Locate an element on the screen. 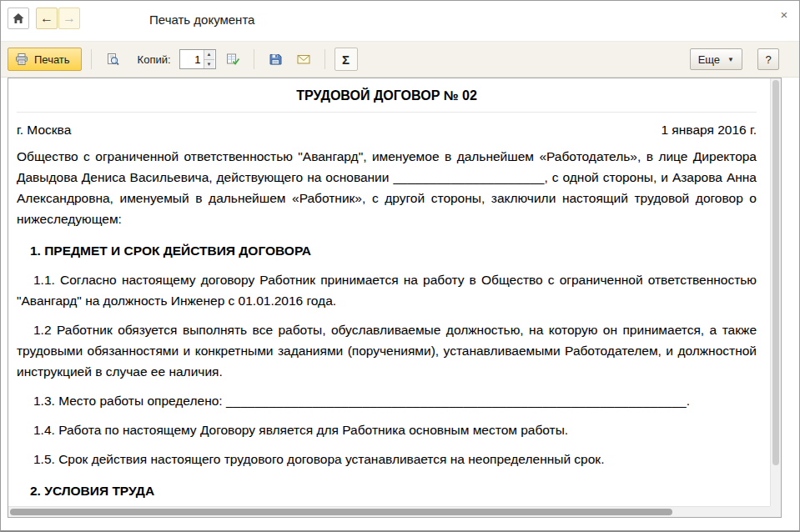  email-icon is located at coordinates (304, 59).